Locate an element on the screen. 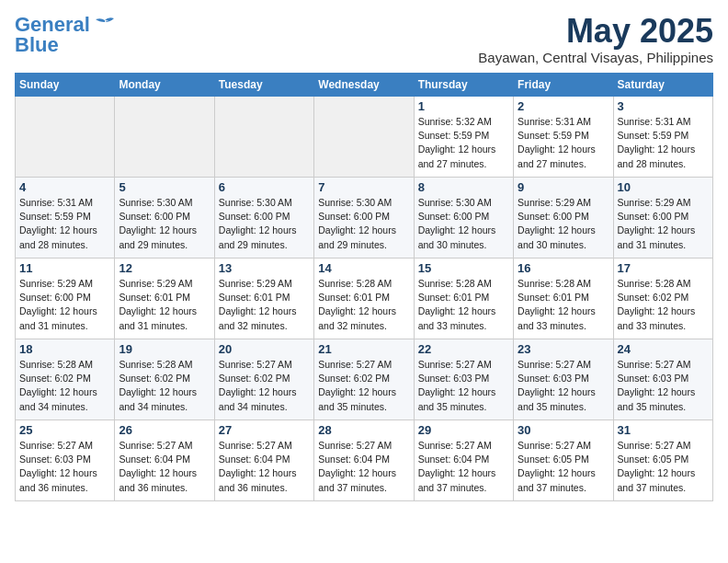 The height and width of the screenshot is (563, 728). weekday-header: Thursday is located at coordinates (463, 85).